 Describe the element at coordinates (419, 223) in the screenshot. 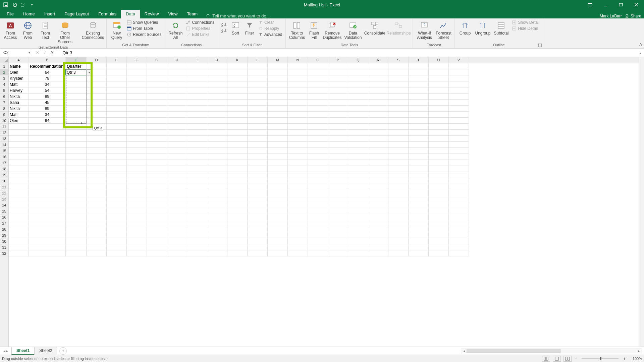

I see `cell-T27` at that location.